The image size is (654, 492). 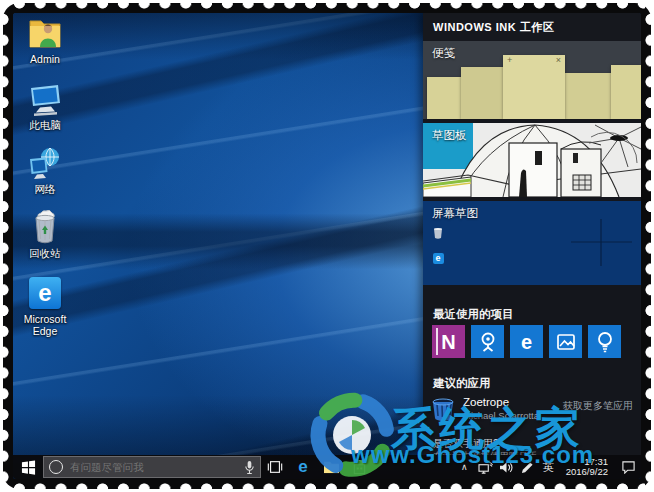 What do you see at coordinates (532, 80) in the screenshot?
I see `sticky-notes-tile: 便笺 + ×` at bounding box center [532, 80].